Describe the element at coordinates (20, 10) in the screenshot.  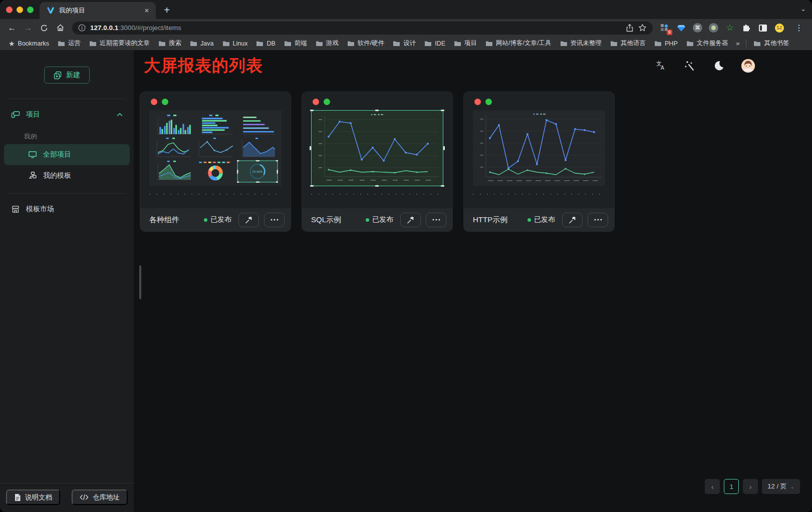
I see `traffic-lights` at that location.